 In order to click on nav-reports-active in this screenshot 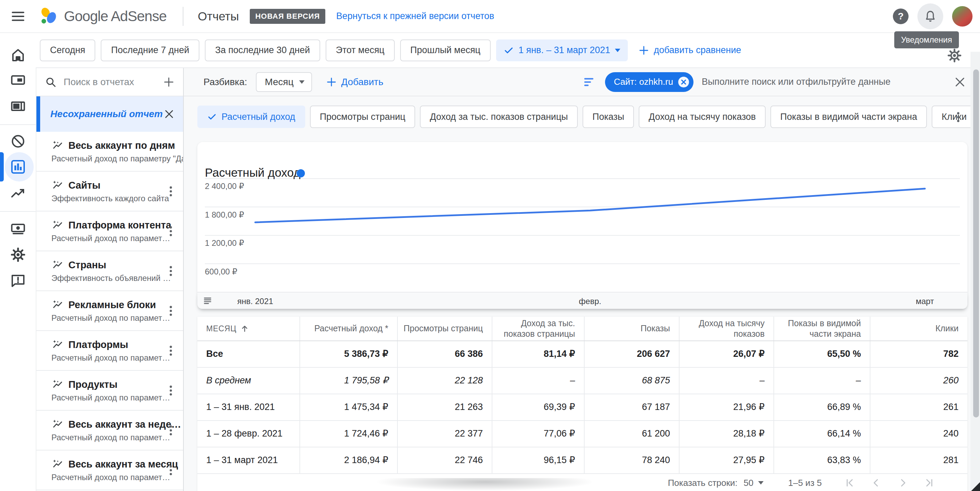, I will do `click(18, 167)`.